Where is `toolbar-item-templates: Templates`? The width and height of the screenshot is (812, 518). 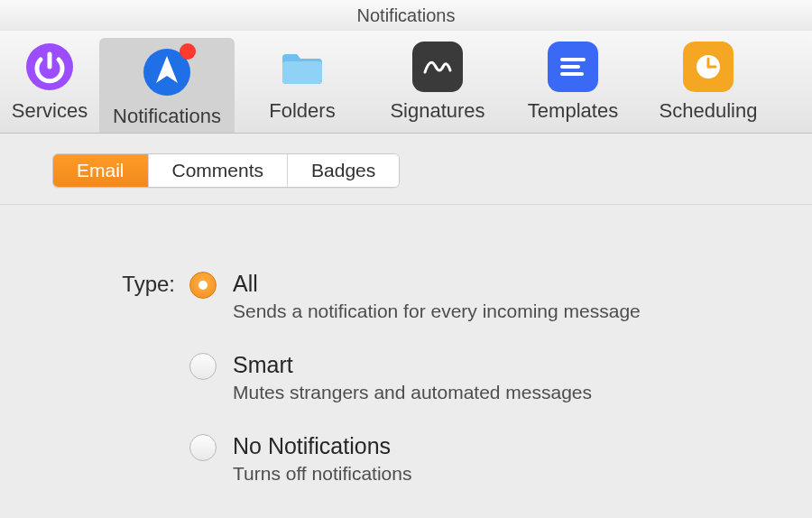
toolbar-item-templates: Templates is located at coordinates (573, 81).